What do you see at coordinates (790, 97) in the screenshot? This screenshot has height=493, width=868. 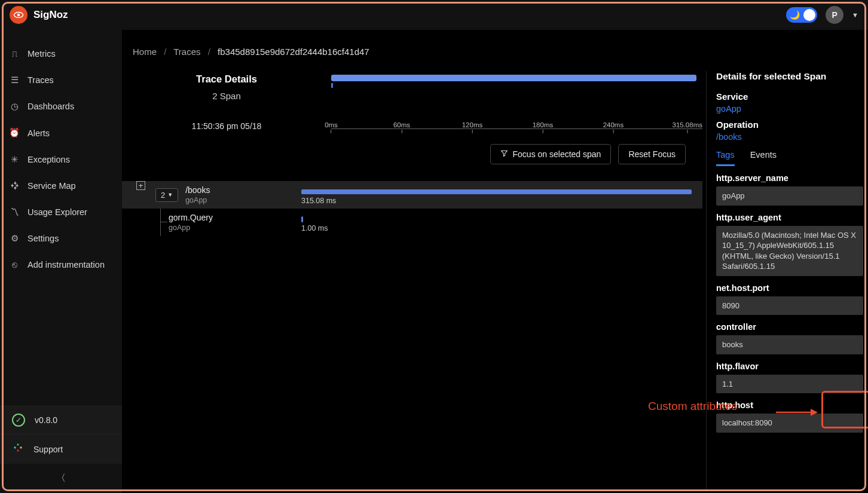 I see `service-label: Service` at bounding box center [790, 97].